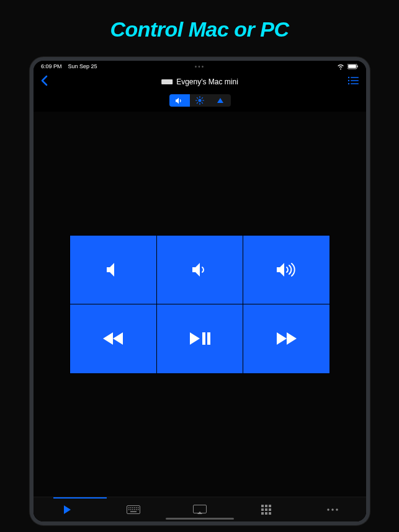 The height and width of the screenshot is (532, 399). What do you see at coordinates (353, 67) in the screenshot?
I see `battery-icon` at bounding box center [353, 67].